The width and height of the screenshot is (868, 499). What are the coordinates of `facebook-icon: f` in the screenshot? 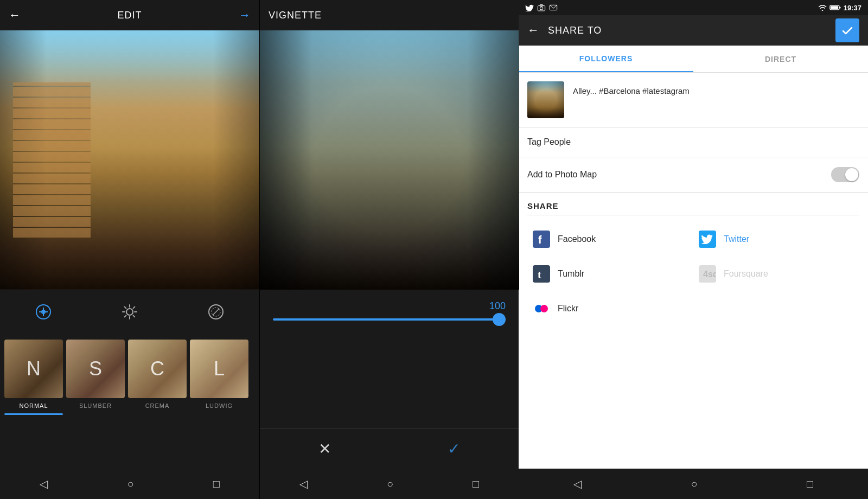 It's located at (541, 239).